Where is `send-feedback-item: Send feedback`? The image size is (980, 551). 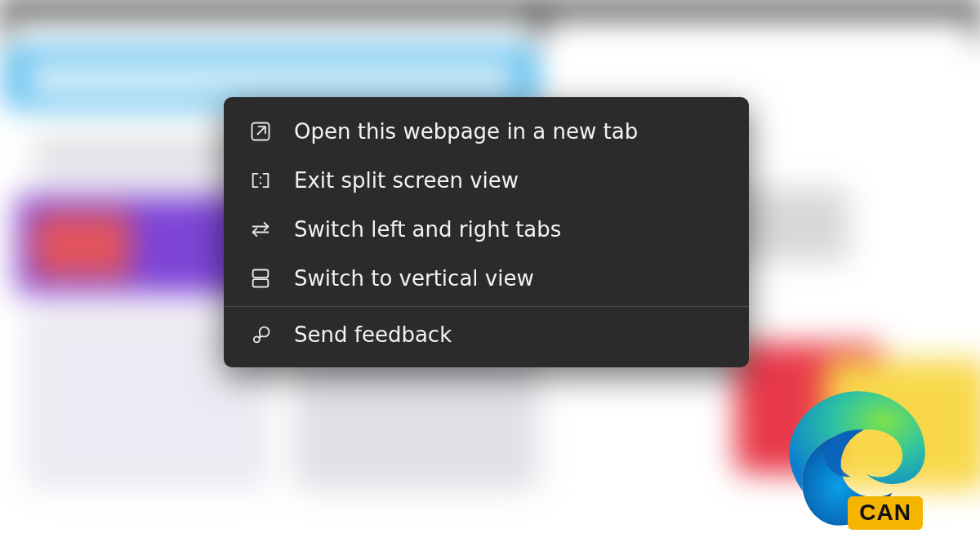 send-feedback-item: Send feedback is located at coordinates (487, 335).